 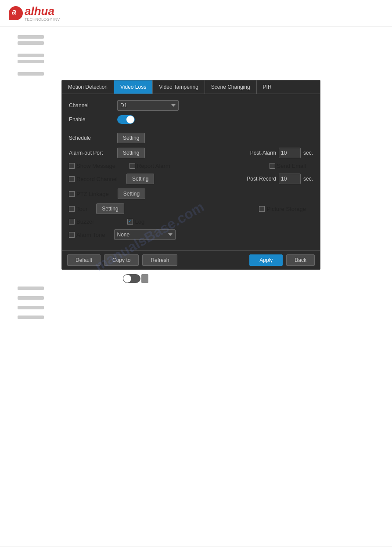 I want to click on tab-video-tampering: Video Tampering, so click(x=179, y=87).